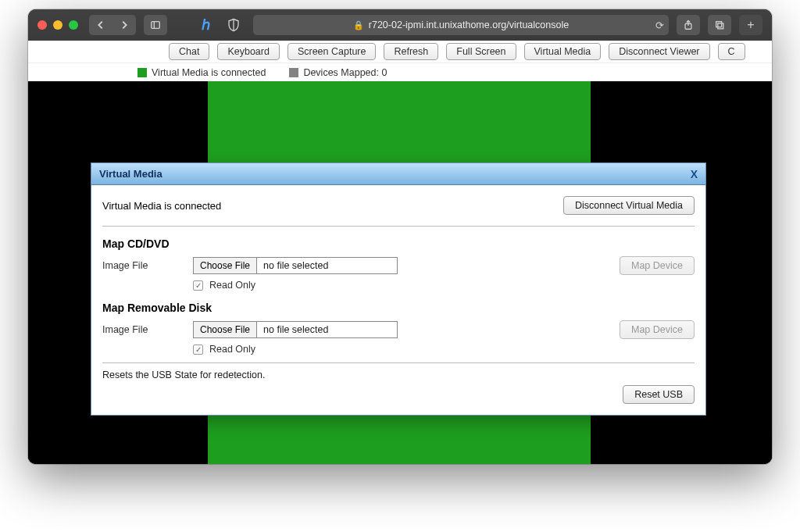 This screenshot has width=800, height=532. What do you see at coordinates (162, 206) in the screenshot?
I see `dialog-status-text: Virtual Media is connected` at bounding box center [162, 206].